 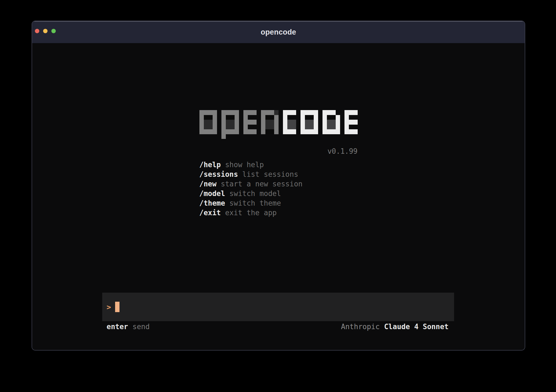 I want to click on hero-block: v0.1.99 /help show help/sessions list se…, so click(x=279, y=164).